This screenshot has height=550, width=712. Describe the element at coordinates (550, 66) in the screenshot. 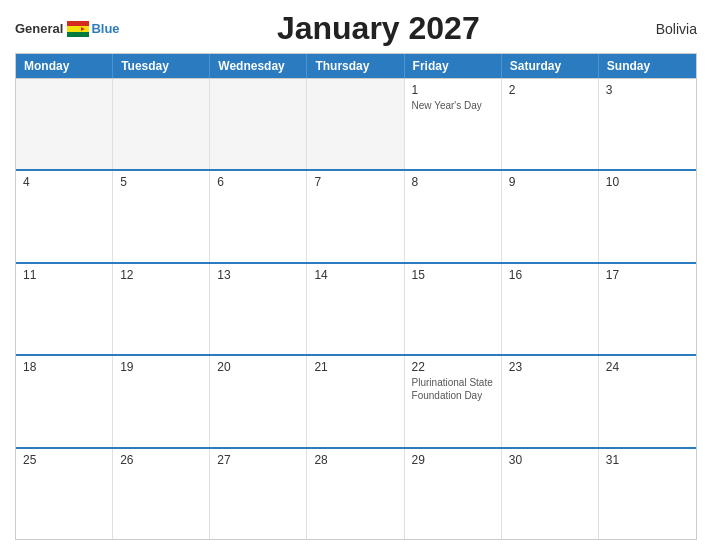

I see `day-header-saturday: Saturday` at that location.